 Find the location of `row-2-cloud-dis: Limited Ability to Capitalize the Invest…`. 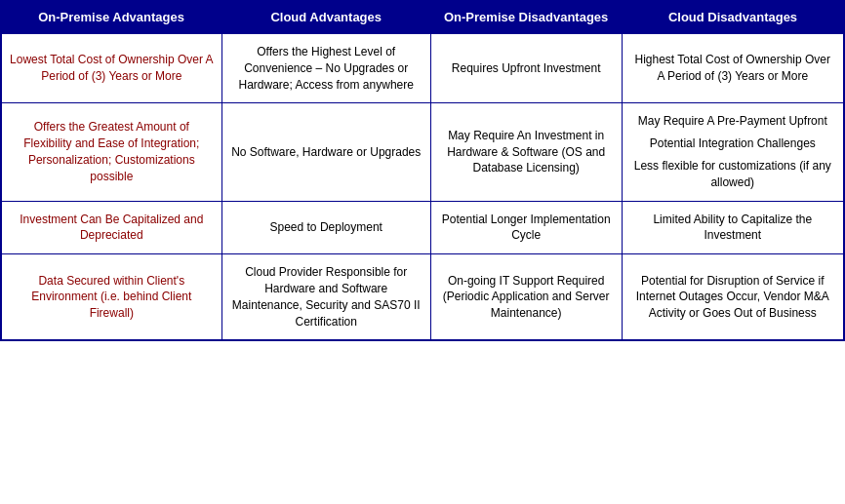

row-2-cloud-dis: Limited Ability to Capitalize the Invest… is located at coordinates (733, 228).